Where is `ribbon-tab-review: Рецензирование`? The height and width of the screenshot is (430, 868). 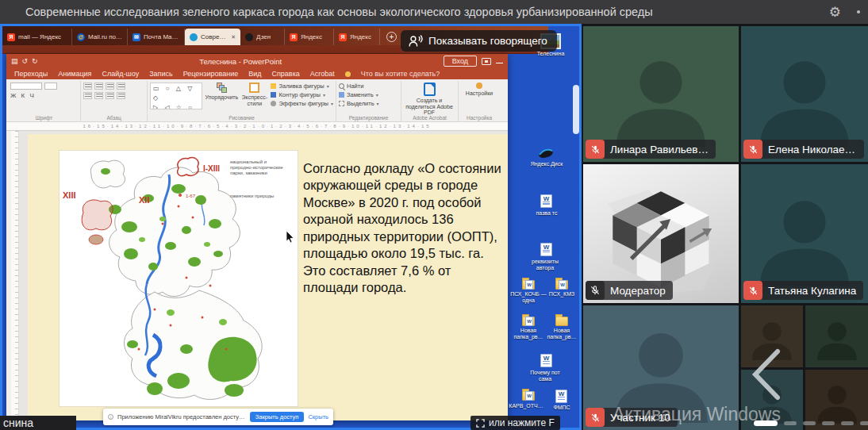 ribbon-tab-review: Рецензирование is located at coordinates (211, 74).